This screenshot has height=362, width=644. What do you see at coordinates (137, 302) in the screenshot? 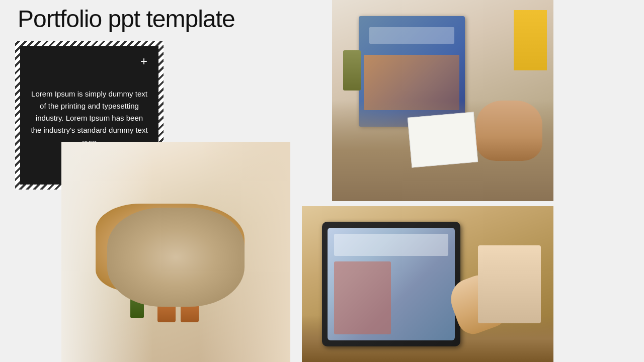
I see `plant-cactus` at bounding box center [137, 302].